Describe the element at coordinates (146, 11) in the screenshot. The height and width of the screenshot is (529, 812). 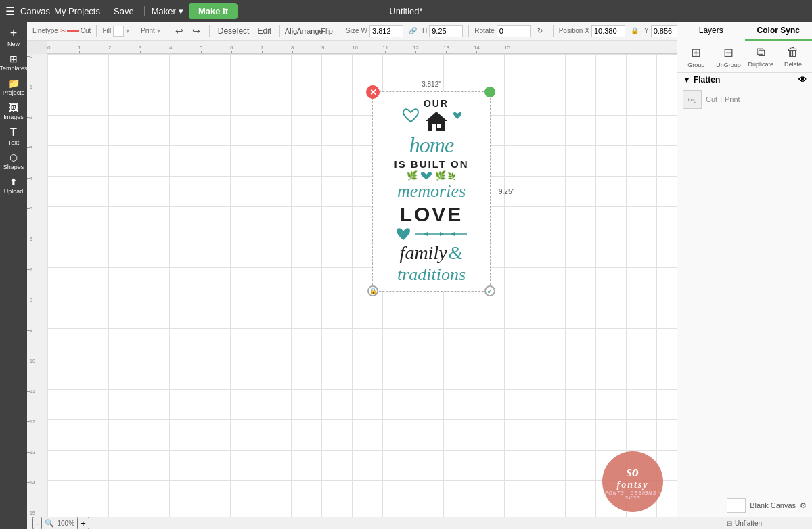
I see `top-right-actions: My Projects Save | Maker ▾ Make It` at that location.